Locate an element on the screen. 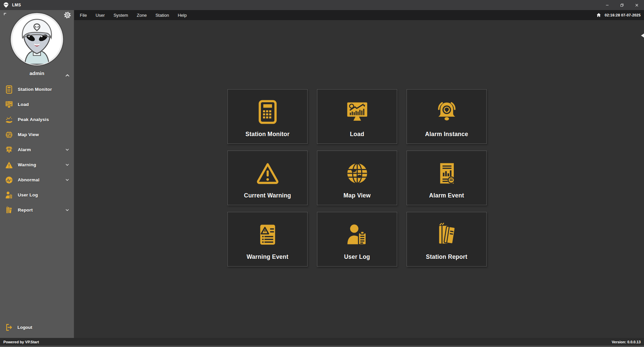 The height and width of the screenshot is (347, 644). version-text: Version: 0.0.0.13 is located at coordinates (626, 342).